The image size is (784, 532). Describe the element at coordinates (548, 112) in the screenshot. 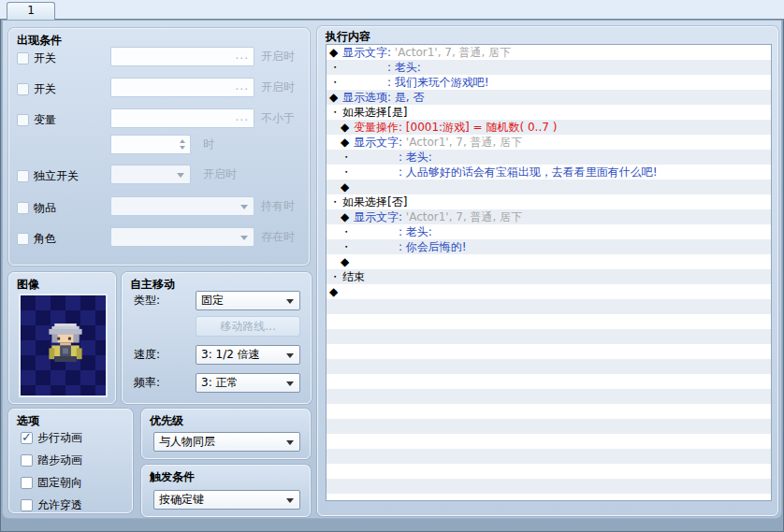

I see `command-row: ・如果选择[是]` at that location.